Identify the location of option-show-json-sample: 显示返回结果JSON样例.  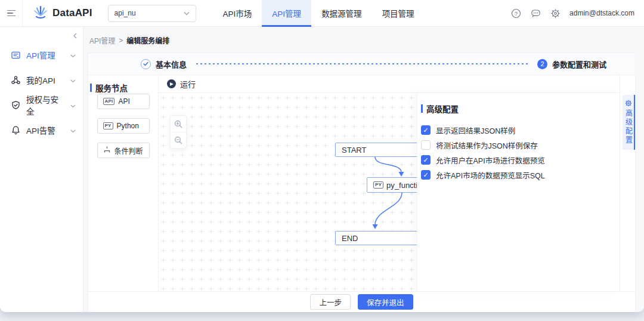
(516, 130).